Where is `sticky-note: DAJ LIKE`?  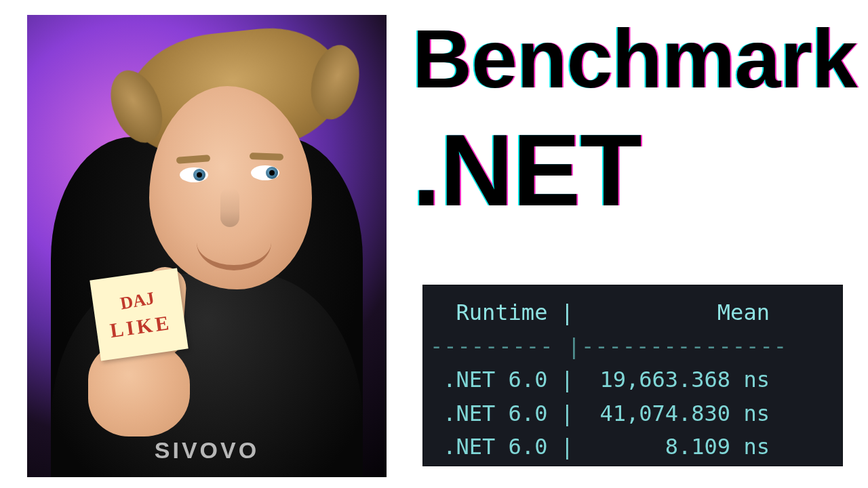
sticky-note: DAJ LIKE is located at coordinates (138, 314).